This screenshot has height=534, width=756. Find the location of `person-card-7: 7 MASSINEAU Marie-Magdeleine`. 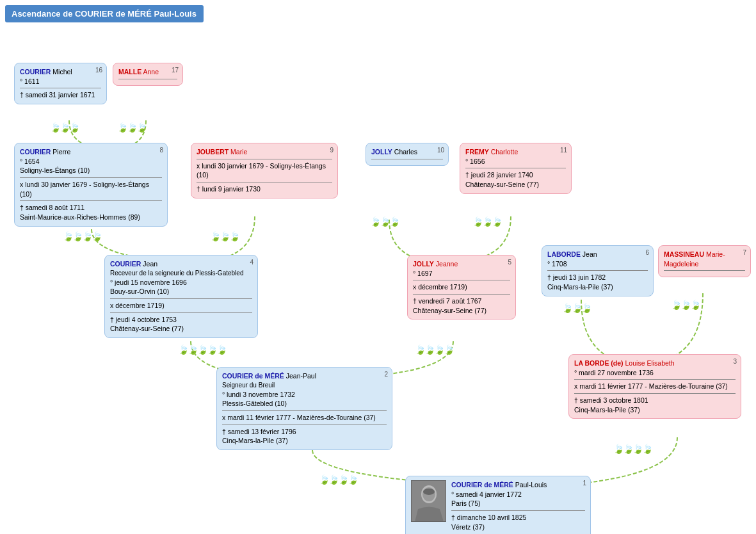

person-card-7: 7 MASSINEAU Marie-Magdeleine is located at coordinates (704, 261).